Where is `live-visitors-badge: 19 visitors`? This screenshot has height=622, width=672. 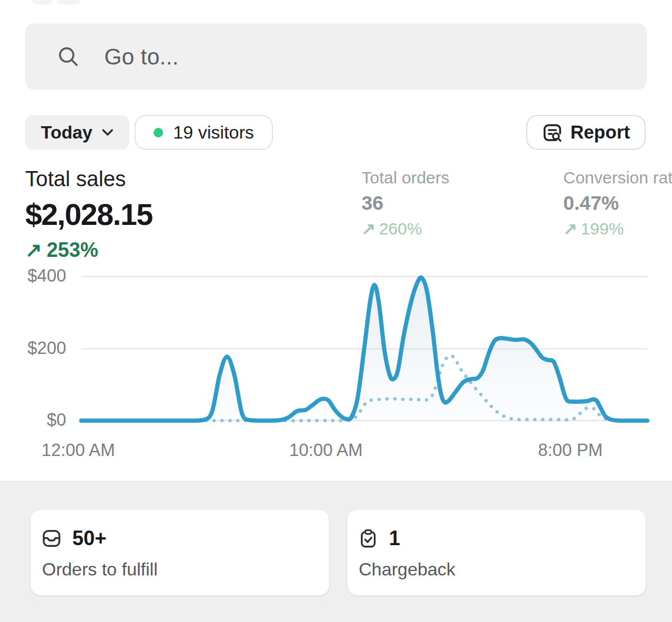
live-visitors-badge: 19 visitors is located at coordinates (204, 132).